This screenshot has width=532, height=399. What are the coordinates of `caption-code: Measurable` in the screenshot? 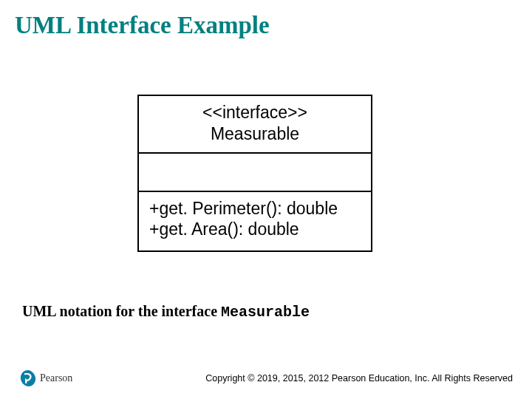 It's located at (265, 312).